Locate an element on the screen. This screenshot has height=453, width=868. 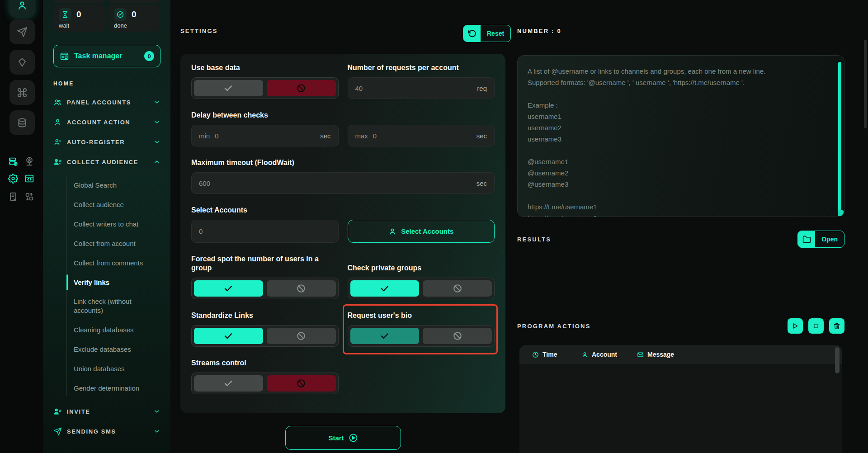
table-scrollbar is located at coordinates (837, 360).